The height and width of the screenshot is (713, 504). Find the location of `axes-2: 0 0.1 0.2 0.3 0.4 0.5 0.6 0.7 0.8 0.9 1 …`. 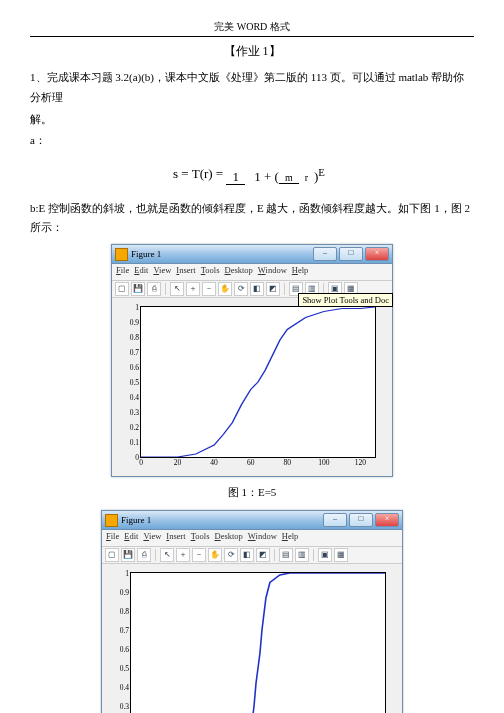

axes-2: 0 0.1 0.2 0.3 0.4 0.5 0.6 0.7 0.8 0.9 1 … is located at coordinates (258, 642).